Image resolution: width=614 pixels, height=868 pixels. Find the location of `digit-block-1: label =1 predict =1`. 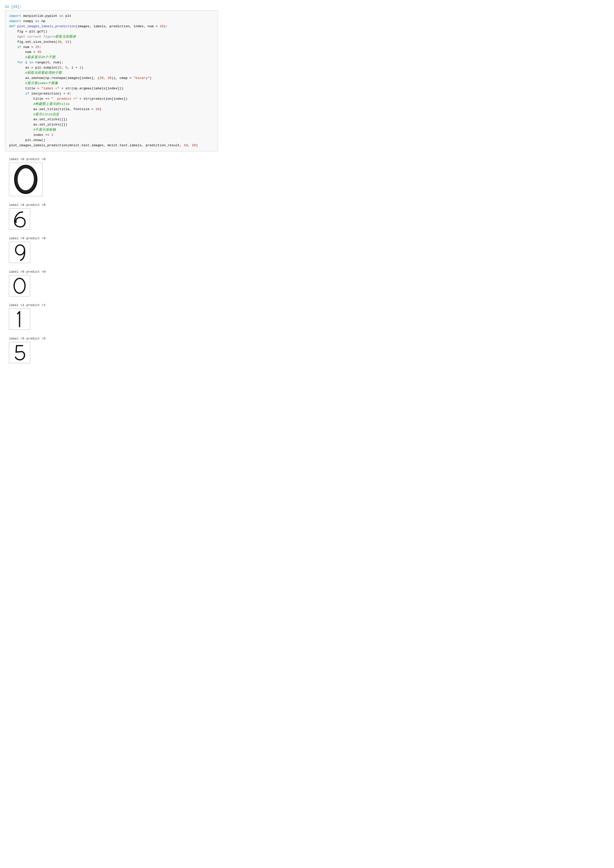

digit-block-1: label =1 predict =1 is located at coordinates (113, 317).